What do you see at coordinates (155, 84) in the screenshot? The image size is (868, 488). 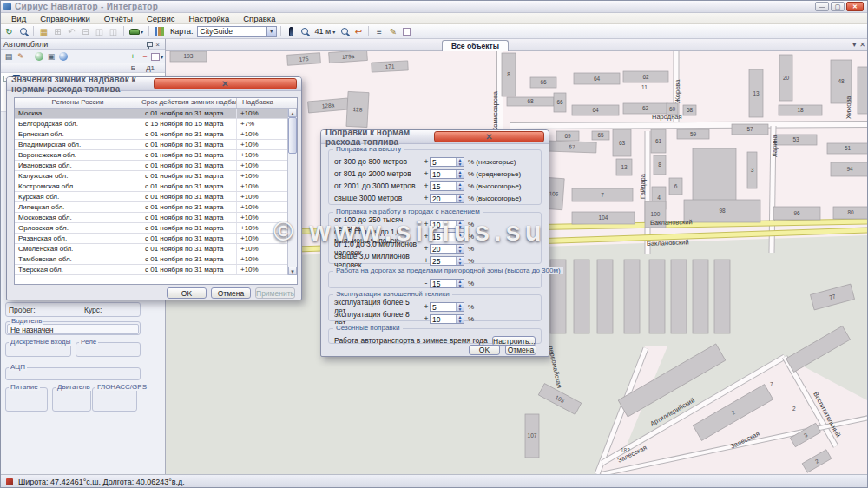 I see `winter-dialog-titlebar: Значения зимних надбавок к нормам расход…` at bounding box center [155, 84].